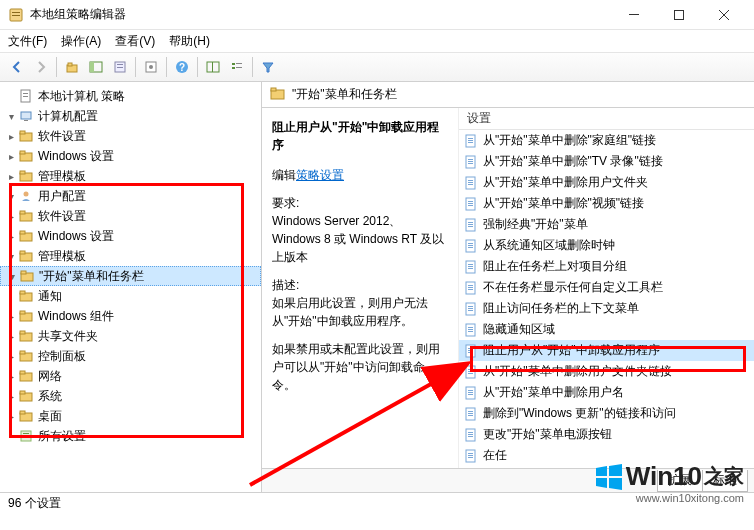 Image resolution: width=754 pixels, height=530 pixels. What do you see at coordinates (17, 67) in the screenshot?
I see `back-button` at bounding box center [17, 67].